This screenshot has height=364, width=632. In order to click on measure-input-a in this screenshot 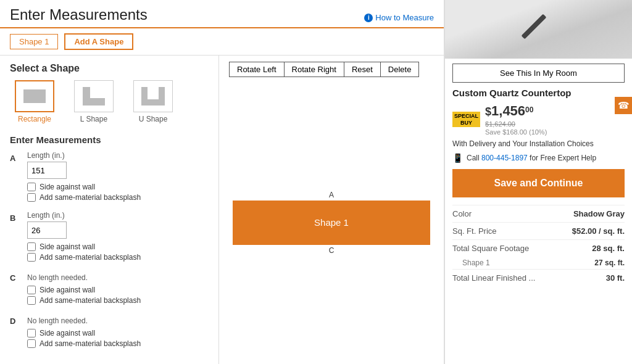, I will do `click(47, 170)`.